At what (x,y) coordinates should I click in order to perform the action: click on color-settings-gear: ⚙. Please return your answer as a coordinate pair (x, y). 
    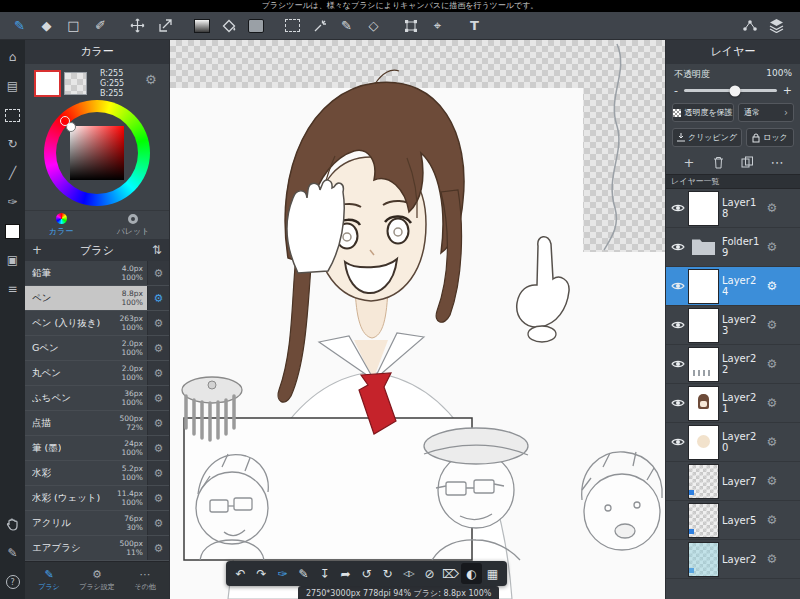
    Looking at the image, I should click on (151, 80).